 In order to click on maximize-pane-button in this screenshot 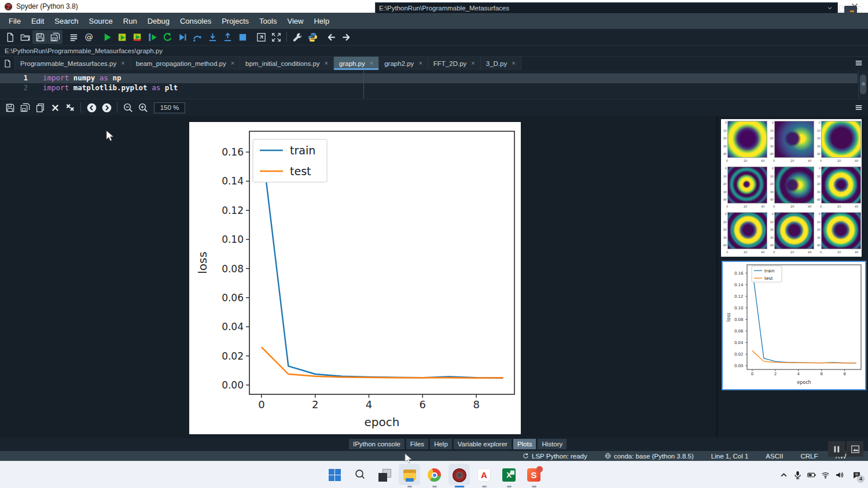, I will do `click(261, 37)`.